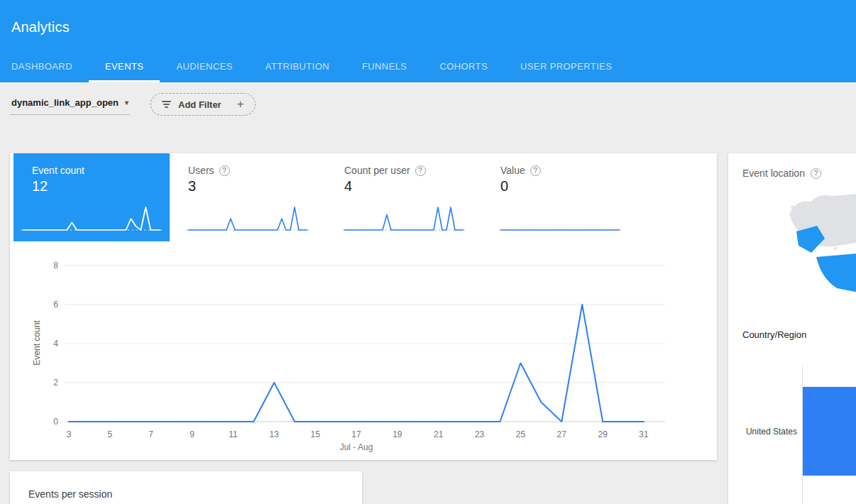 The height and width of the screenshot is (504, 856). What do you see at coordinates (192, 434) in the screenshot?
I see `svg-text: 9` at bounding box center [192, 434].